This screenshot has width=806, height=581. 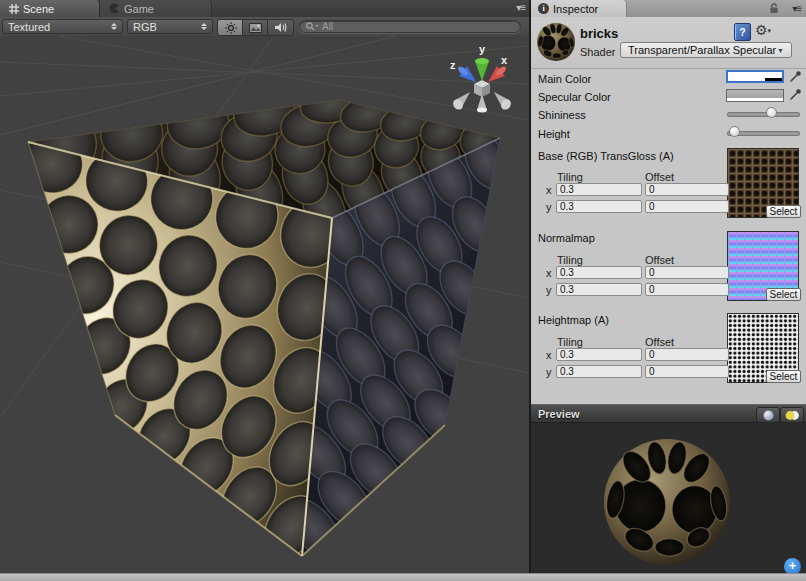 I want to click on base-offset-x-field, so click(x=687, y=190).